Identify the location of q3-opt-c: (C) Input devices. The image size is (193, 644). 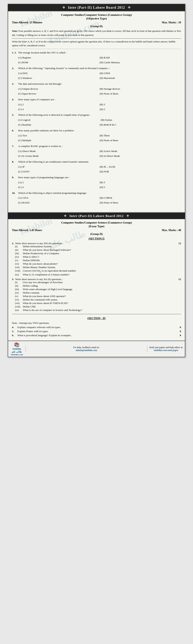
(59, 94).